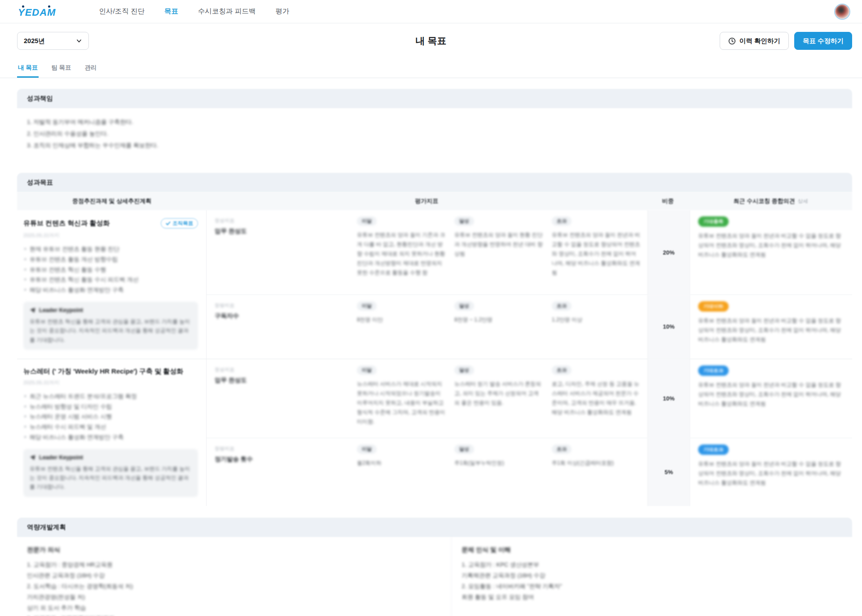 This screenshot has height=616, width=862. Describe the element at coordinates (596, 320) in the screenshot. I see `indicator-exceed-text: 1.2만명 이상` at that location.